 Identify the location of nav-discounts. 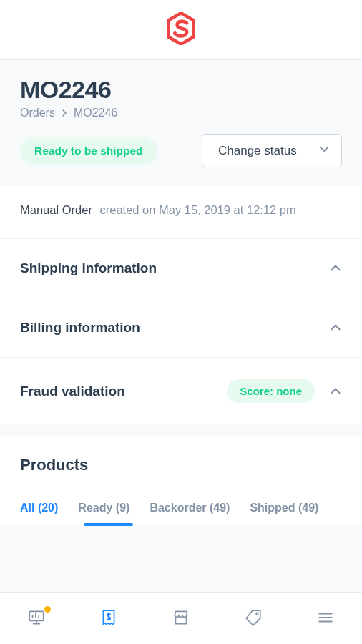
(253, 619).